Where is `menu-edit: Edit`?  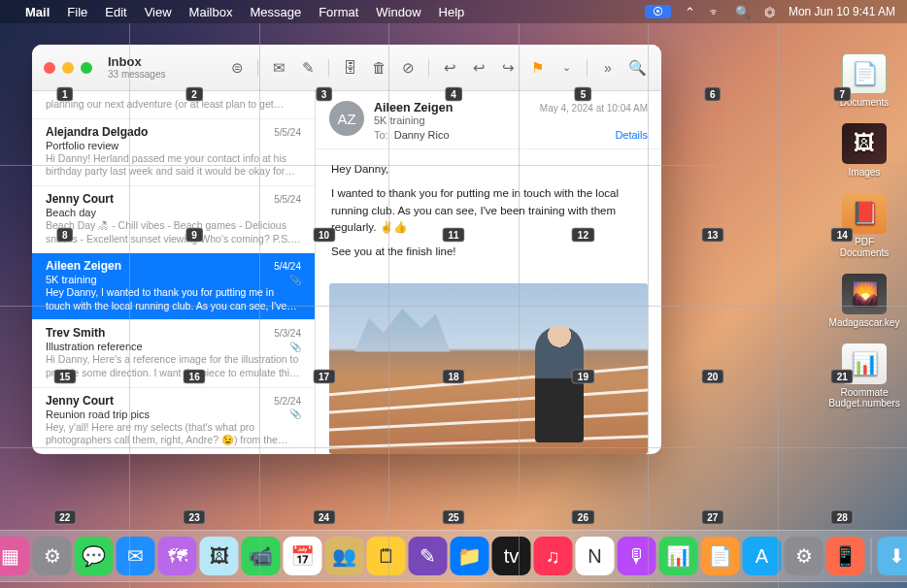 menu-edit: Edit is located at coordinates (116, 12).